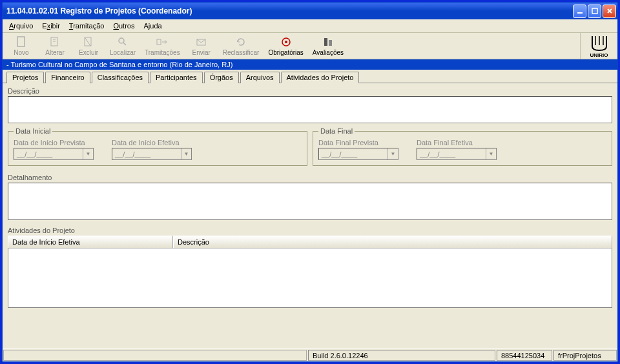 This screenshot has height=364, width=620. I want to click on label-data-inicio-prevista: Data de Início Prevista, so click(54, 143).